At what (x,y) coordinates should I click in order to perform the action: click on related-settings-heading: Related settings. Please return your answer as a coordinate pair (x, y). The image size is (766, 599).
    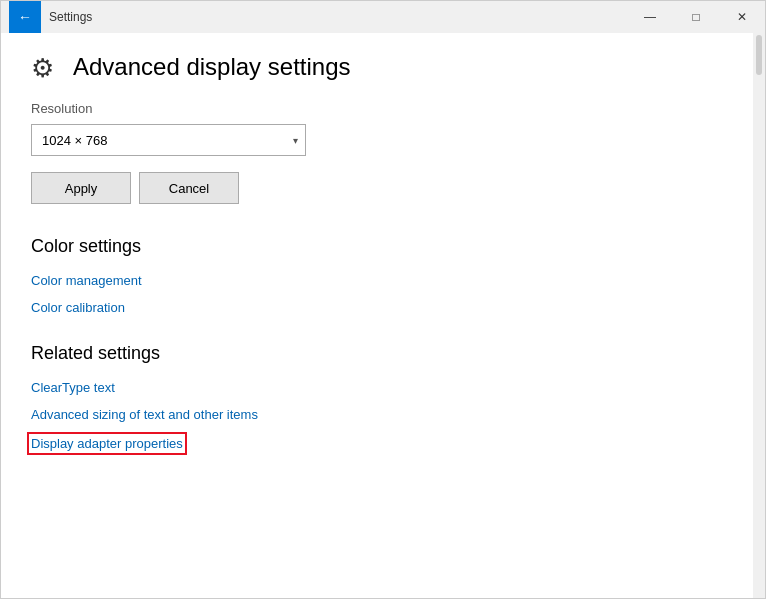
    Looking at the image, I should click on (372, 354).